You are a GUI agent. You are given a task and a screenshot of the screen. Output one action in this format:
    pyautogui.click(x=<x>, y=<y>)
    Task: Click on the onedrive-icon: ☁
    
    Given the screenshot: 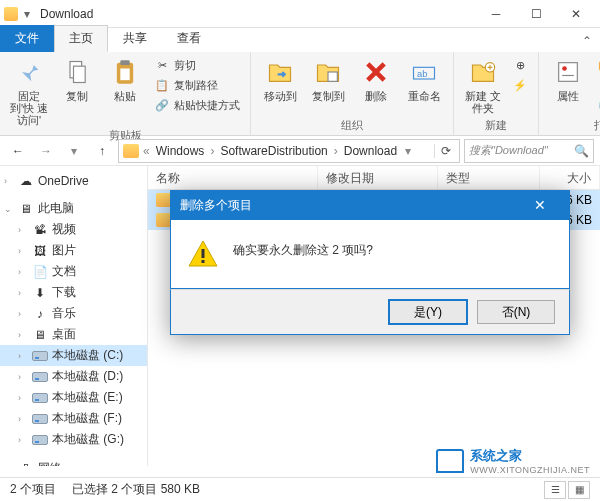 What is the action you would take?
    pyautogui.click(x=26, y=181)
    